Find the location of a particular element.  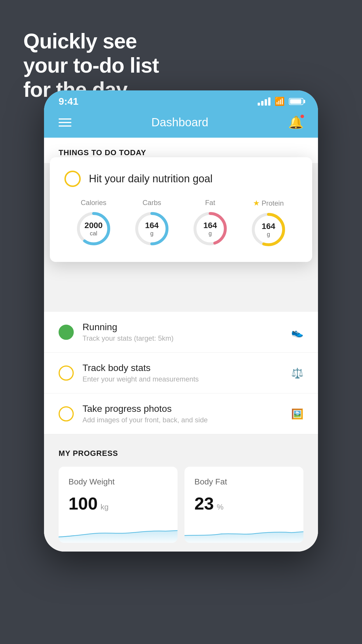

status-icons: 📶 is located at coordinates (280, 102).